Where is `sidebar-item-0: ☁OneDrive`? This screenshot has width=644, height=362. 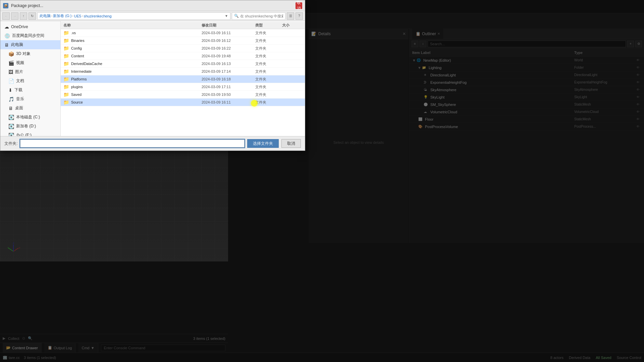 sidebar-item-0: ☁OneDrive is located at coordinates (30, 27).